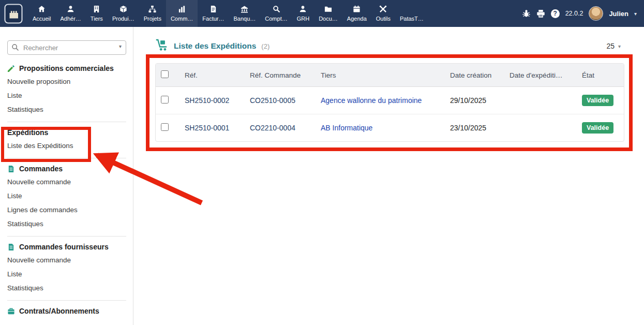 This screenshot has height=325, width=644. I want to click on topmenu-item-outils: Outils, so click(383, 13).